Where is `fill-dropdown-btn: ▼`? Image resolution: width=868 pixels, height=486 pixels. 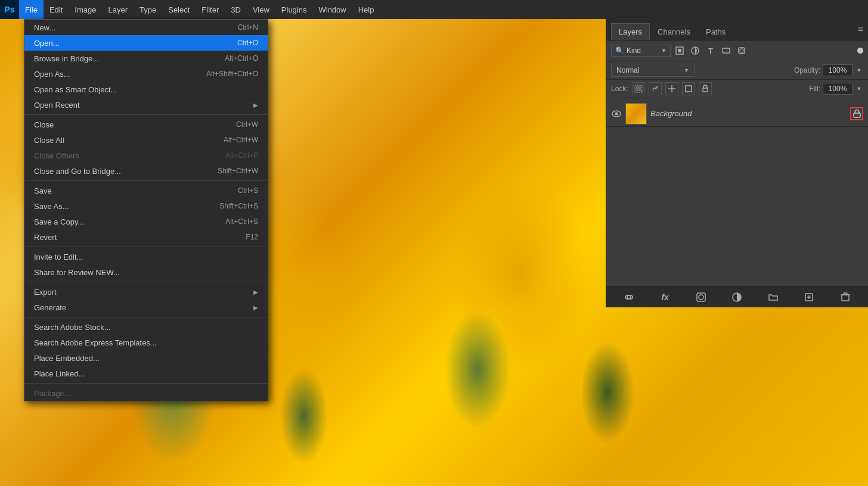
fill-dropdown-btn: ▼ is located at coordinates (859, 89).